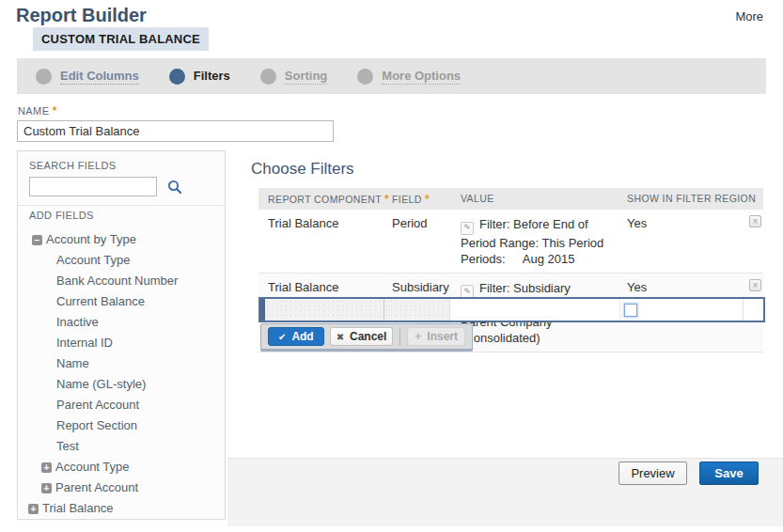 This screenshot has width=783, height=532. Describe the element at coordinates (417, 310) in the screenshot. I see `edit-cell-field` at that location.